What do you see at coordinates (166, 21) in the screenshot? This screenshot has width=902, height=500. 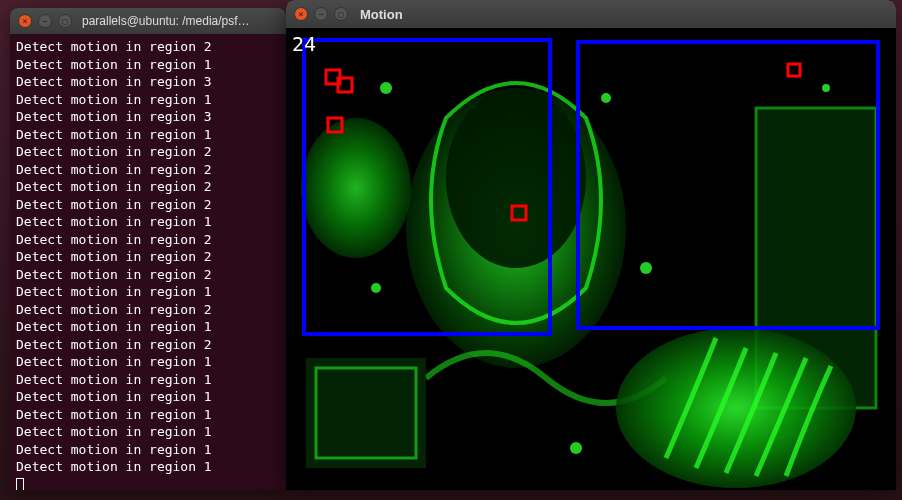 I see `terminal-title: parallels@ubuntu: /media/psf…` at bounding box center [166, 21].